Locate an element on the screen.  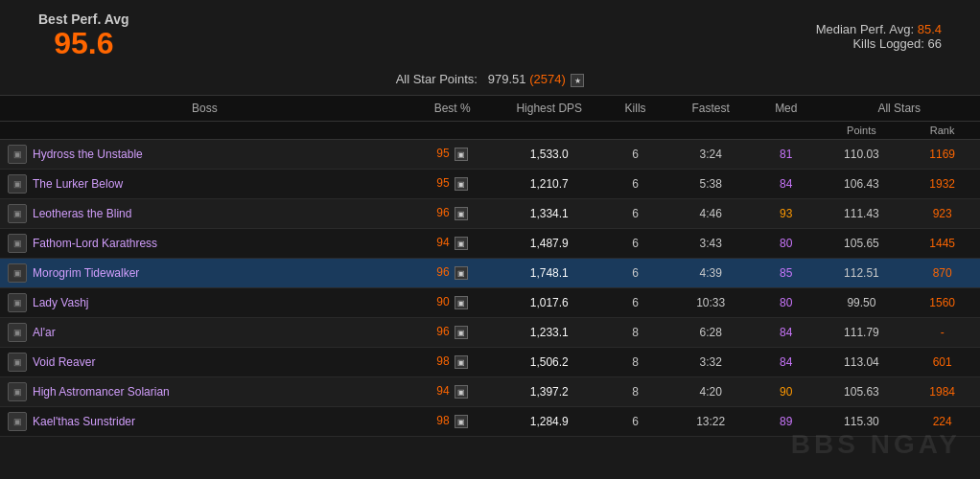
points: 111.79 is located at coordinates (861, 331).